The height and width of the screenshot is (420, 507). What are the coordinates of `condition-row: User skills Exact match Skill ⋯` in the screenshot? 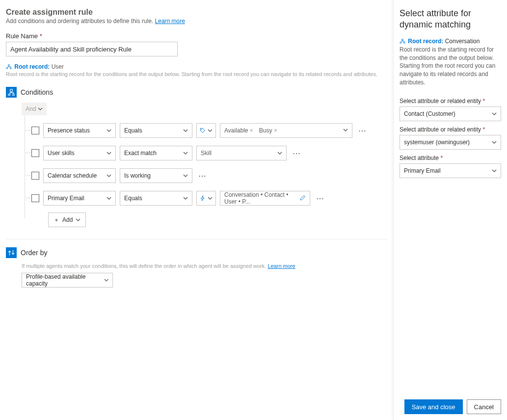 It's located at (209, 153).